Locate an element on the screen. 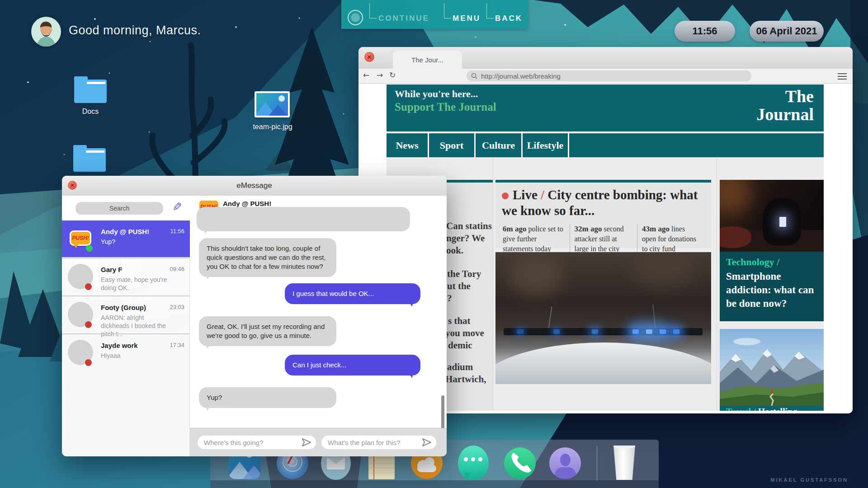 The height and width of the screenshot is (488, 868). message-bubble-received: This shouldn't take too long, couple of … is located at coordinates (268, 258).